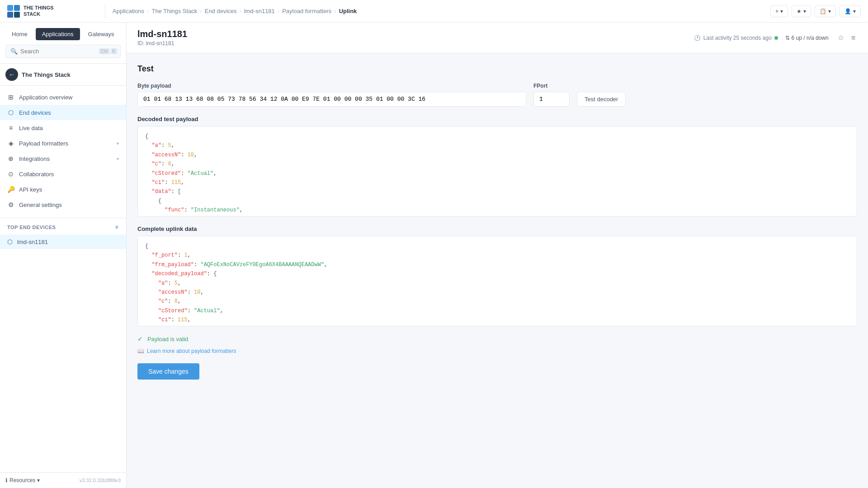 This screenshot has height=488, width=868. What do you see at coordinates (259, 11) in the screenshot?
I see `breadcrumb-device-id: lmd-sn1181` at bounding box center [259, 11].